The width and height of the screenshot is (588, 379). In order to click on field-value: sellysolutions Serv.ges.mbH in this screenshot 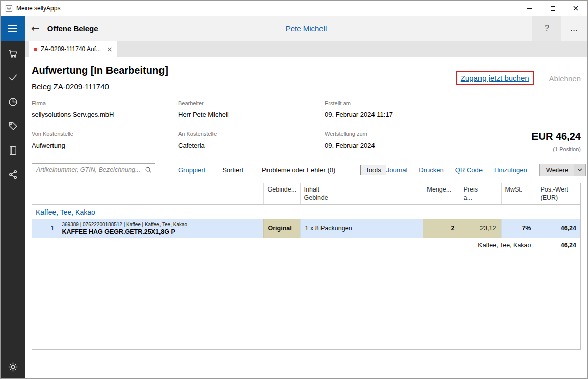, I will do `click(105, 114)`.